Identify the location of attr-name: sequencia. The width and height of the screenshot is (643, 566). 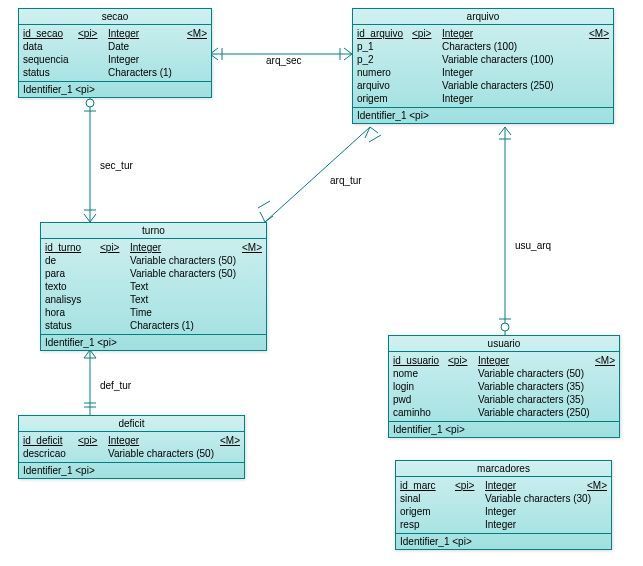
(50, 60).